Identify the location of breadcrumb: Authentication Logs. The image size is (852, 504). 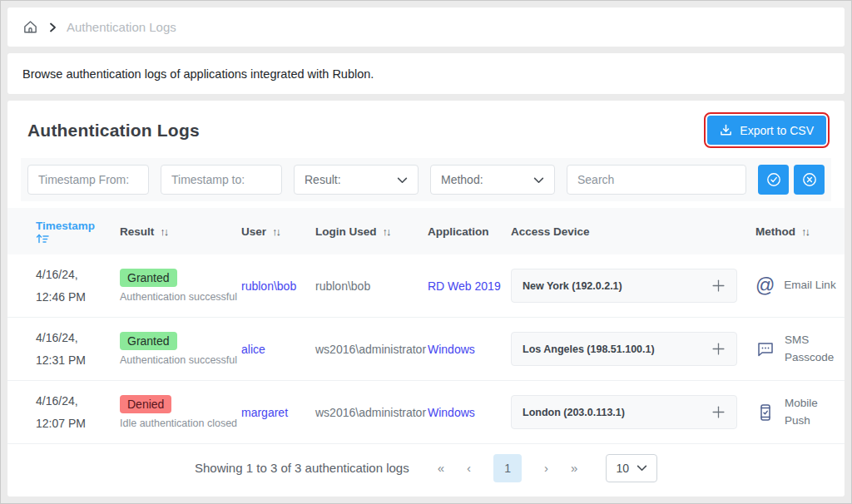
(426, 27).